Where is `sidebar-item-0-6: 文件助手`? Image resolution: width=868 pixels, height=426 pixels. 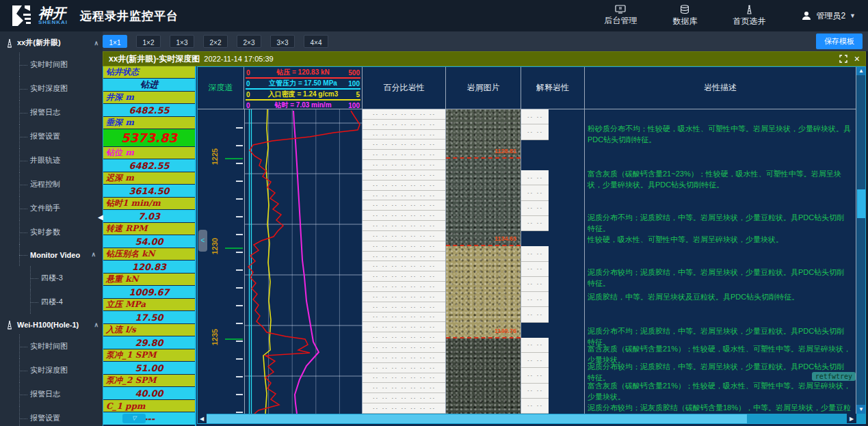 sidebar-item-0-6: 文件助手 is located at coordinates (51, 208).